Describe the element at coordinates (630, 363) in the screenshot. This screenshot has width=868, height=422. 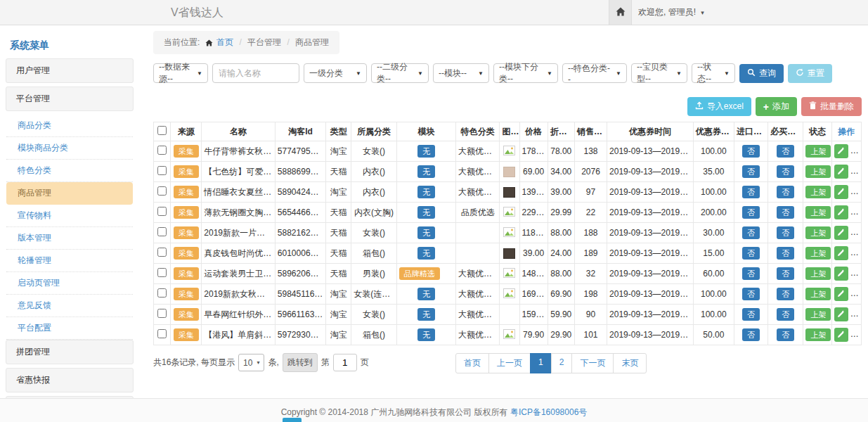
I see `page-button: 末页` at that location.